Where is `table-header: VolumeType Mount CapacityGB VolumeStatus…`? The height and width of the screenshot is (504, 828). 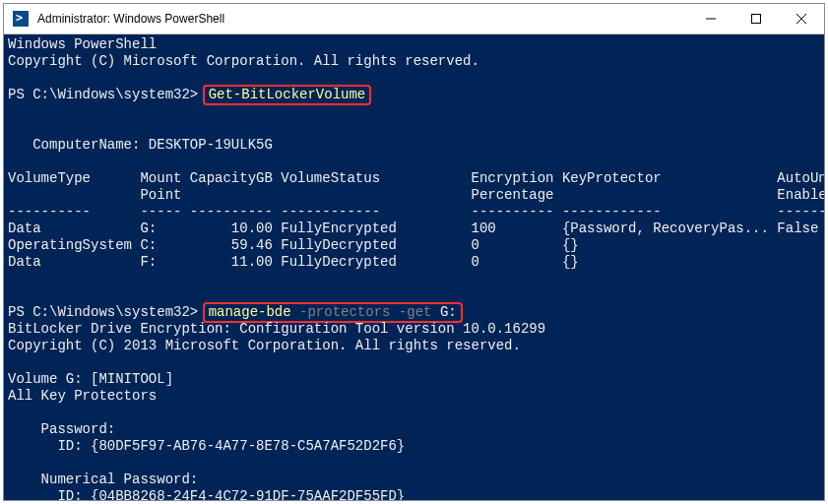
table-header: VolumeType Mount CapacityGB VolumeStatus… is located at coordinates (415, 178).